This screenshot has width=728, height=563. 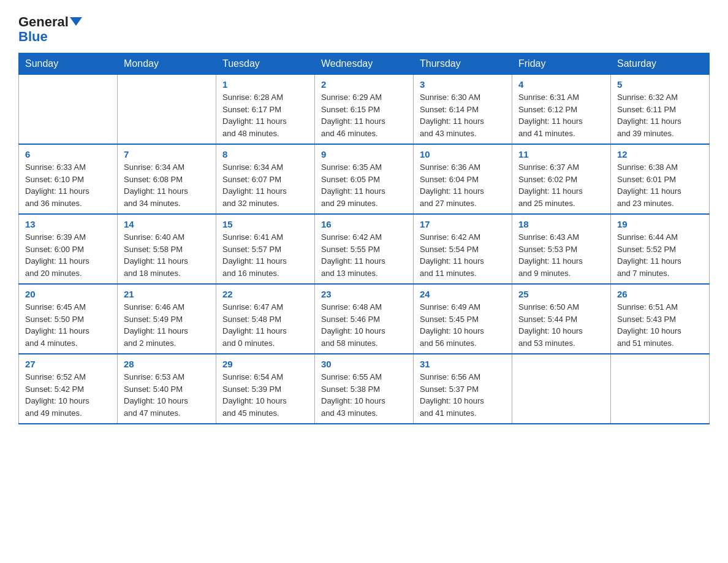 What do you see at coordinates (167, 185) in the screenshot?
I see `day-info: Sunrise: 6:34 AMSunset: 6:08 PMDaylight:…` at bounding box center [167, 185].